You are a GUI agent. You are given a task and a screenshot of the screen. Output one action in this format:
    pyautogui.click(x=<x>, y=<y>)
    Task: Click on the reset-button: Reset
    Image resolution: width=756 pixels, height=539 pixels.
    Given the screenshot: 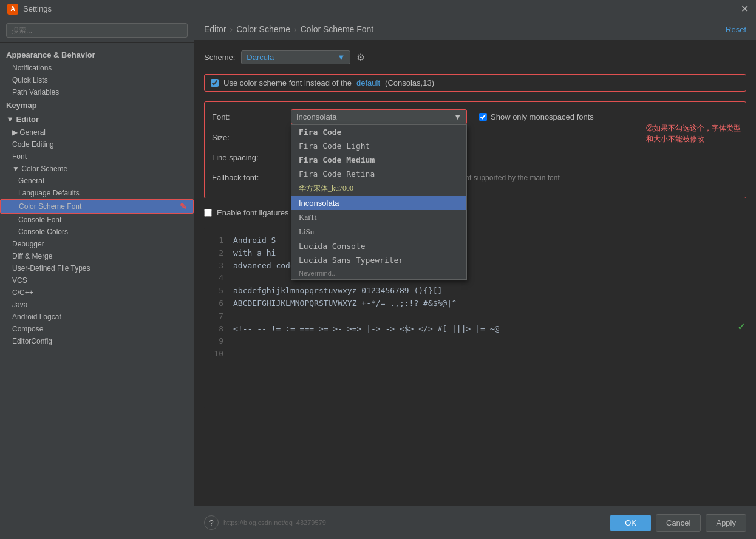 What is the action you would take?
    pyautogui.click(x=736, y=29)
    